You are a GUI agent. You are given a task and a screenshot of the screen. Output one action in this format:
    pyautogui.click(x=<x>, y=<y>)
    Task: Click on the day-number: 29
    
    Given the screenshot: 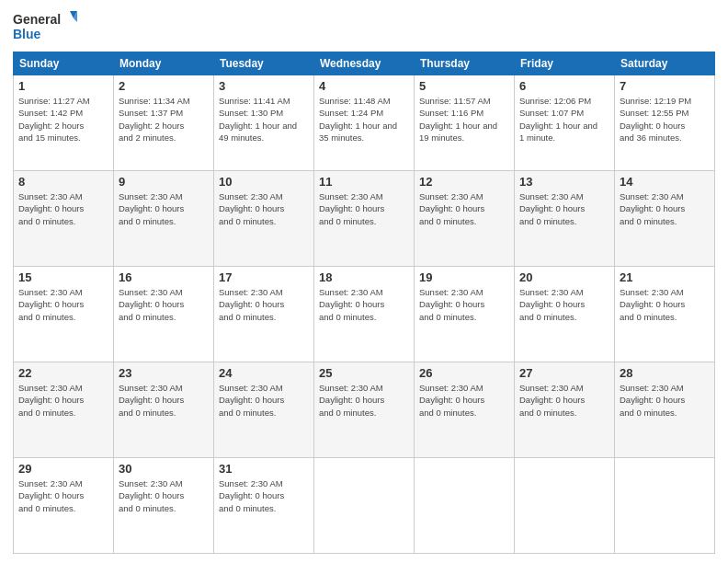 What is the action you would take?
    pyautogui.click(x=63, y=469)
    